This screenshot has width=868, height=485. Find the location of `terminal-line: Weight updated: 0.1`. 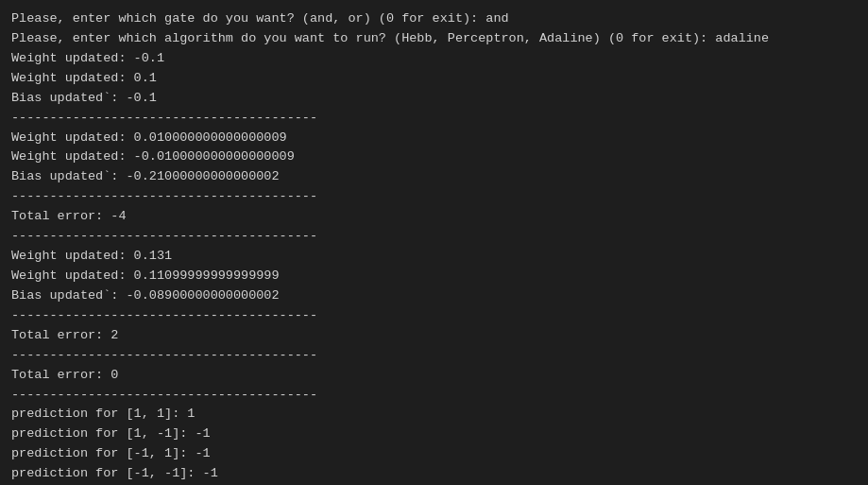

terminal-line: Weight updated: 0.1 is located at coordinates (434, 79).